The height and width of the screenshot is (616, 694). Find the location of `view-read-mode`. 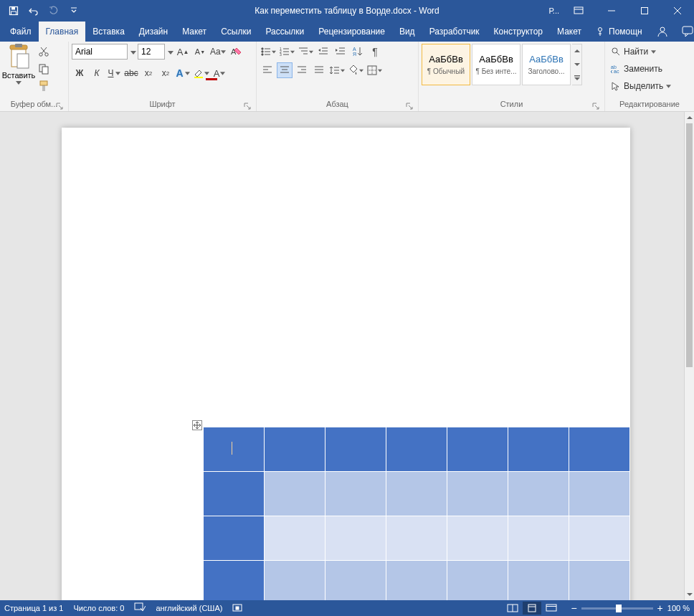

view-read-mode is located at coordinates (513, 608).